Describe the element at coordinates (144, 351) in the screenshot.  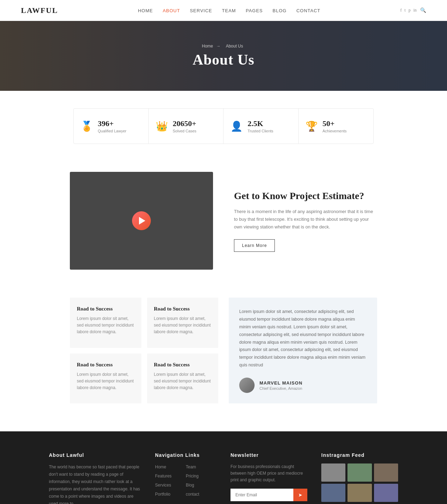
I see `cards-grid: Road to Success Lorem ipsum dolor sit am…` at that location.